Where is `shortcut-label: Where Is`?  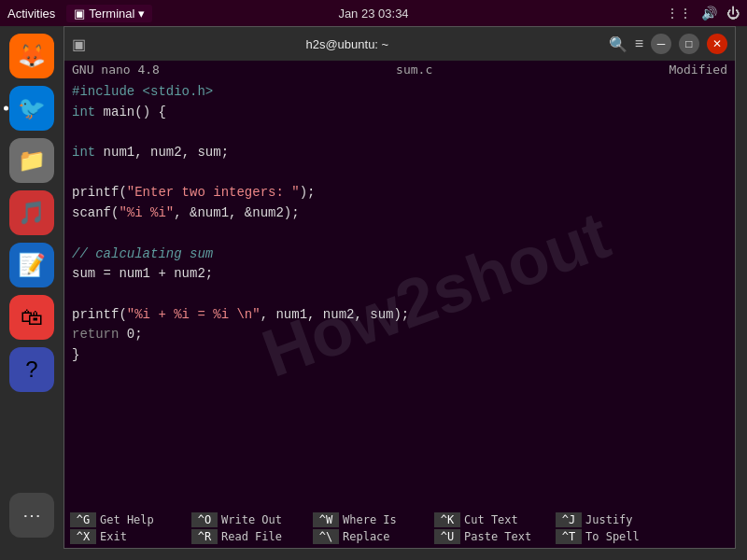 shortcut-label: Where Is is located at coordinates (370, 520).